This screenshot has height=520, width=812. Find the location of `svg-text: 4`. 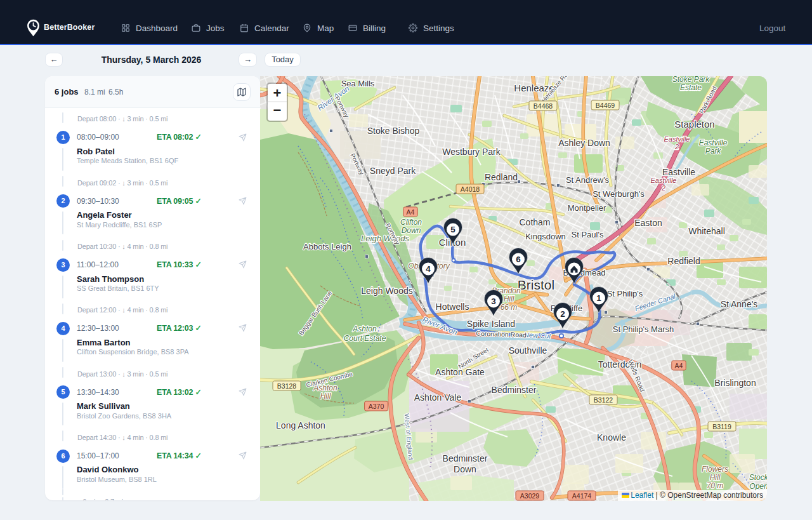

svg-text: 4 is located at coordinates (428, 269).